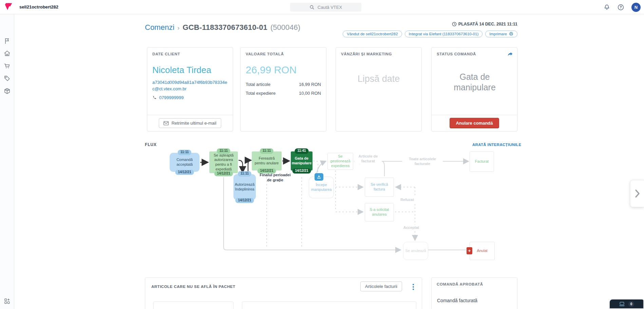 This screenshot has height=309, width=644. Describe the element at coordinates (190, 89) in the screenshot. I see `client-card: DATE CLIENT Nicoleta Tirdea a73041d009d9…` at that location.